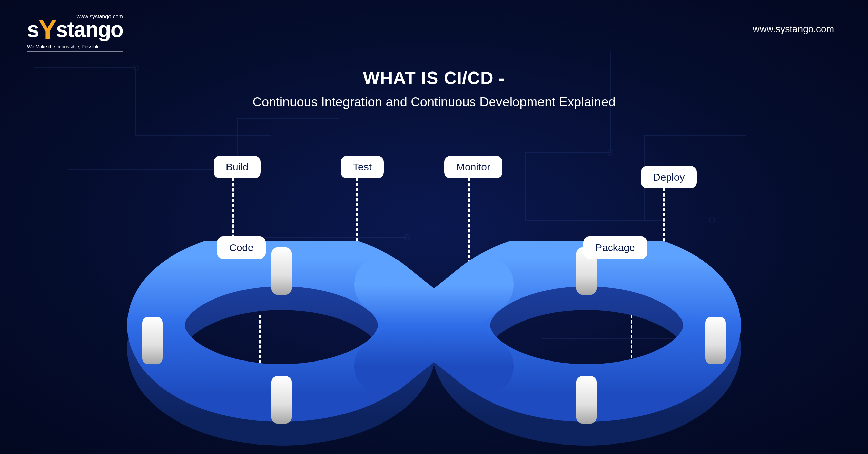 The height and width of the screenshot is (454, 868). I want to click on page-subtitle: Continuous Integration and Continuous De…, so click(434, 102).